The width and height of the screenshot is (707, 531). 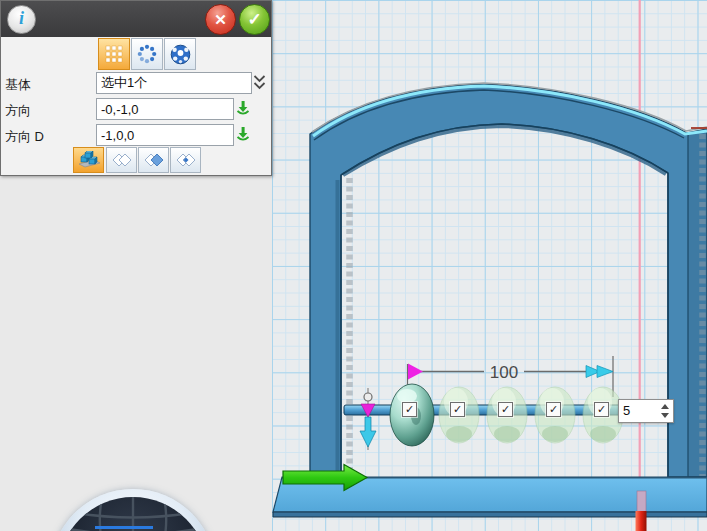 I want to click on diamonds-white-icon, so click(x=122, y=160).